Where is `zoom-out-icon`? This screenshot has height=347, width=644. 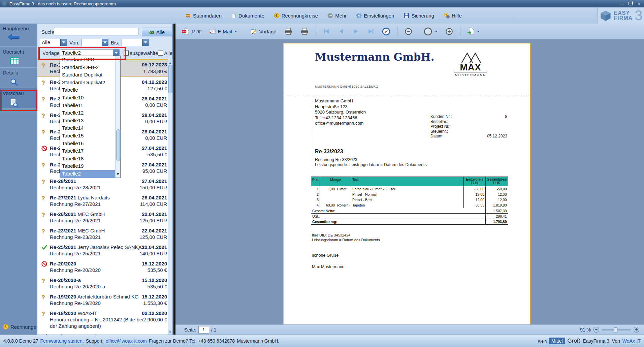 zoom-out-icon is located at coordinates (596, 329).